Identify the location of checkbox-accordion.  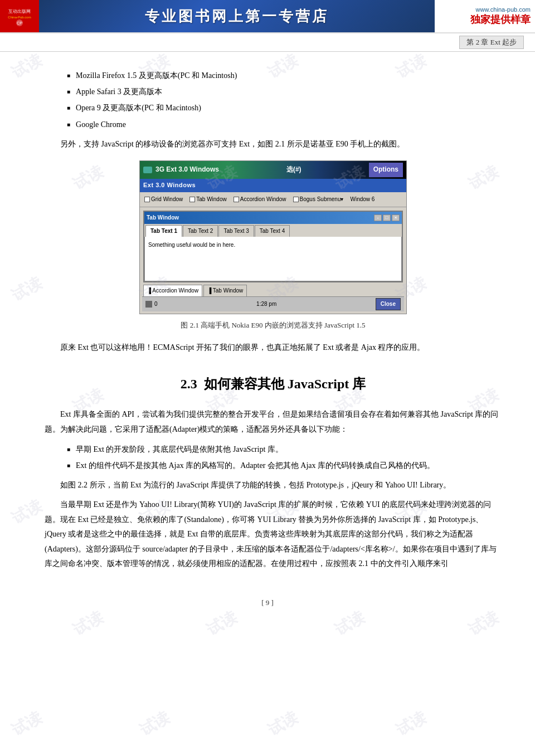
(236, 199).